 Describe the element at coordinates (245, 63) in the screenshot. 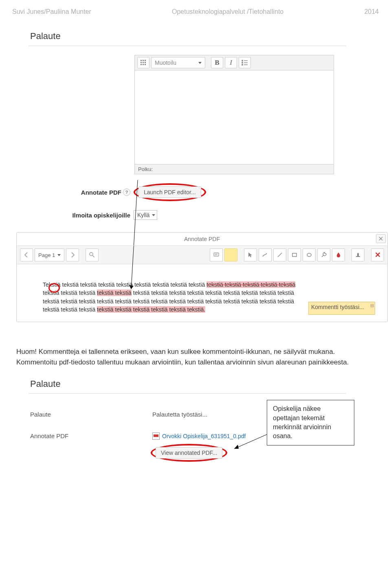

I see `bullet-list-button` at that location.